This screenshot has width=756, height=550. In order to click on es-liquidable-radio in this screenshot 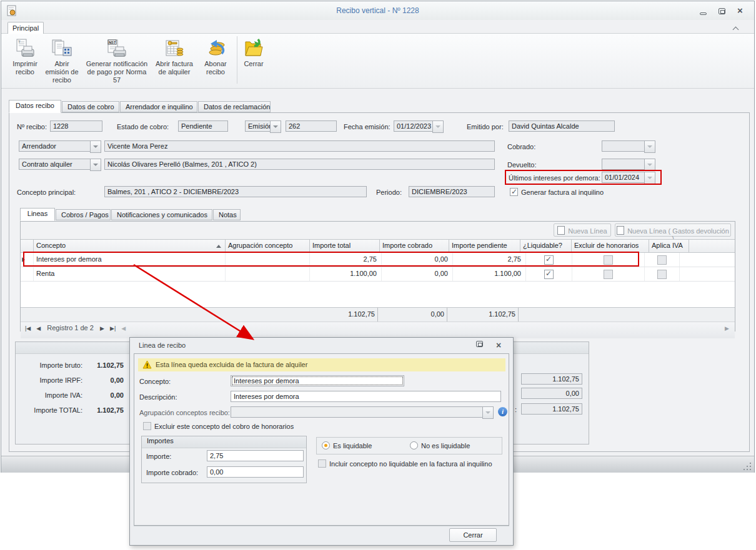, I will do `click(326, 446)`.